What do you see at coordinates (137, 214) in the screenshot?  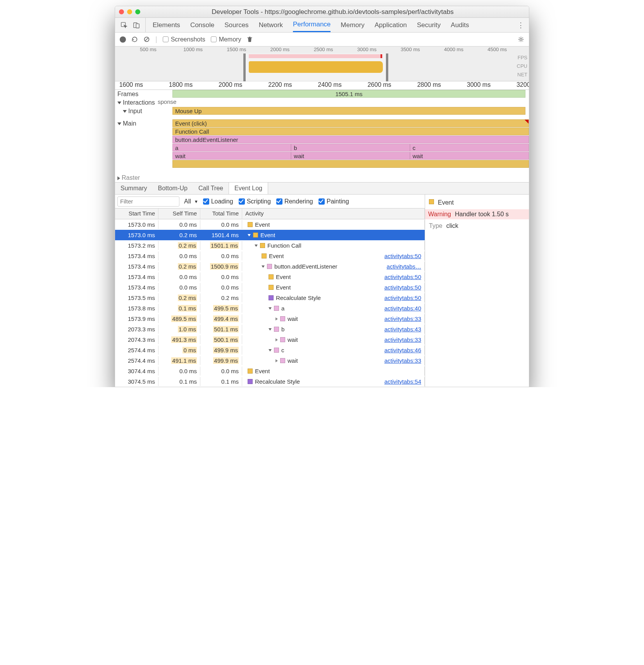 I see `col-start-time: Start Time` at bounding box center [137, 214].